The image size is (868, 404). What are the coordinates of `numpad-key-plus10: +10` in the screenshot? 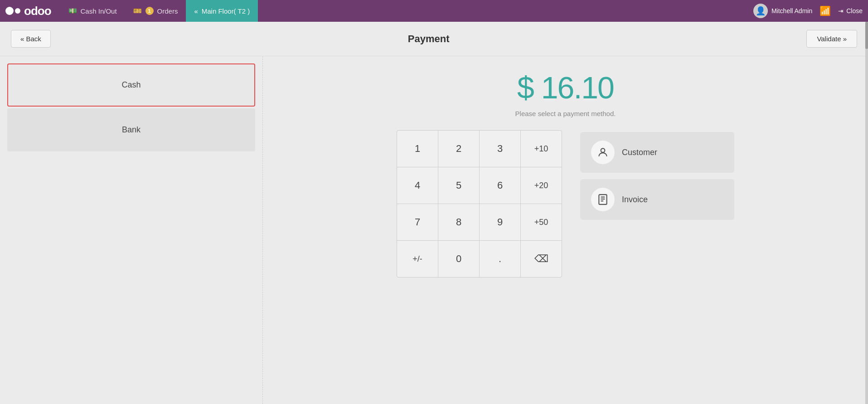 It's located at (541, 149).